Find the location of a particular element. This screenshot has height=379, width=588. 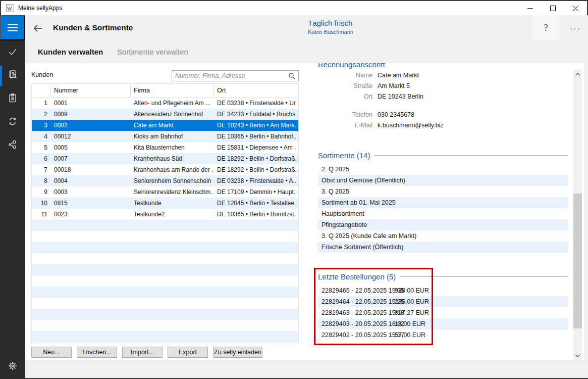

sidebar is located at coordinates (13, 197).